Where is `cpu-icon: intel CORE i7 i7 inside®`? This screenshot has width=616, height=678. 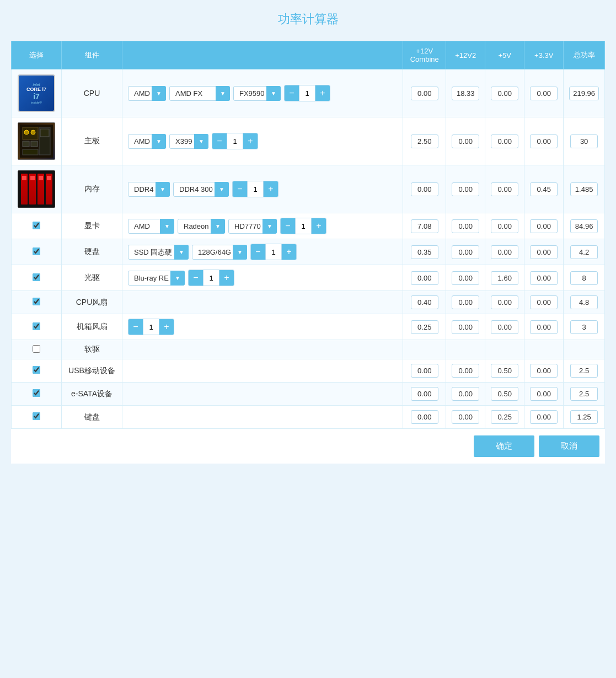 cpu-icon: intel CORE i7 i7 inside® is located at coordinates (36, 93).